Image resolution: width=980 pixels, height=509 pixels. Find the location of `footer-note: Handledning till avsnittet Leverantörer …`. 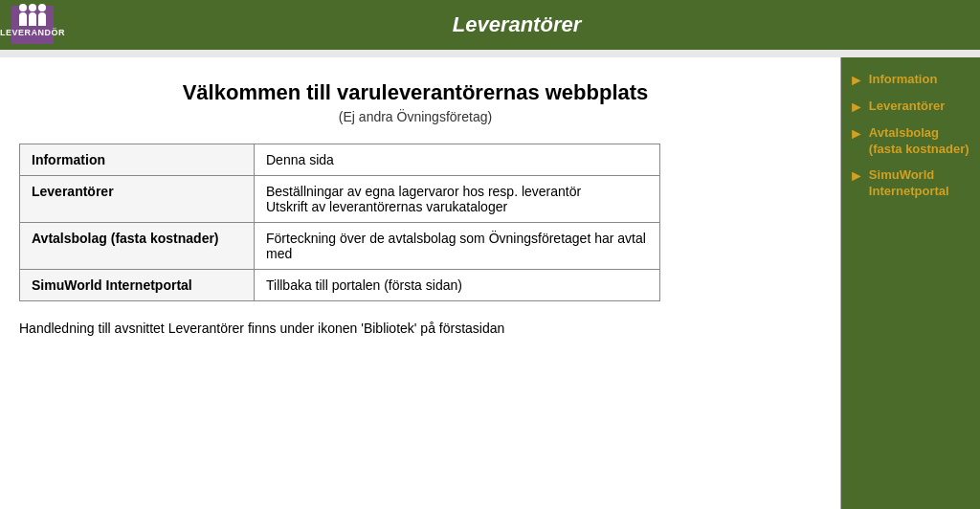

footer-note: Handledning till avsnittet Leverantörer … is located at coordinates (415, 328).